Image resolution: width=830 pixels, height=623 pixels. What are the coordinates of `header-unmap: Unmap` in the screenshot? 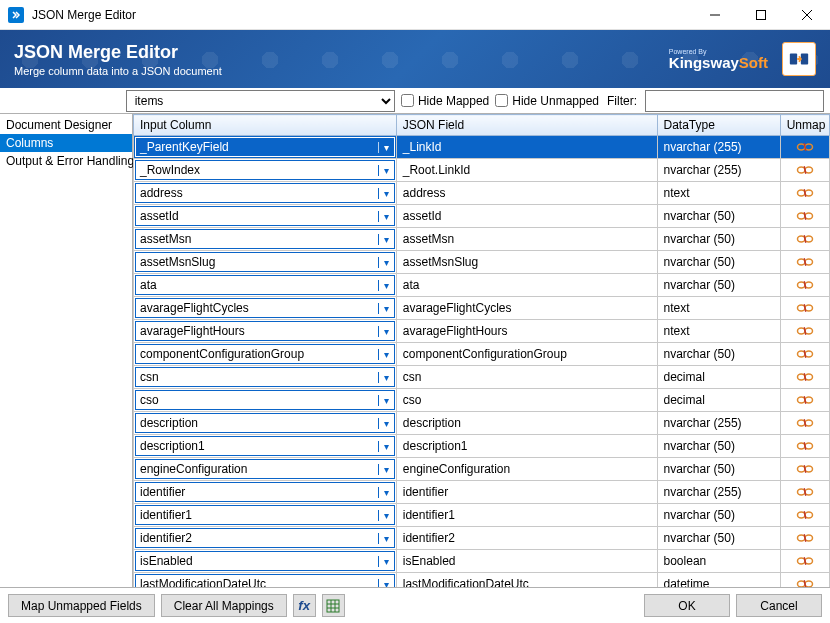 It's located at (804, 126).